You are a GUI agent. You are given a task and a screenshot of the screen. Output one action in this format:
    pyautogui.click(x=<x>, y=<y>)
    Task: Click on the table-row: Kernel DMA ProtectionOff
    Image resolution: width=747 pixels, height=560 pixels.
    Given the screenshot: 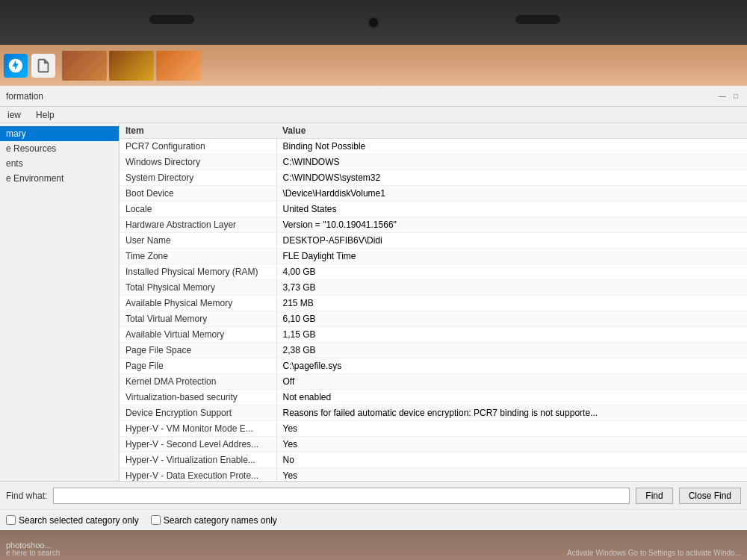 What is the action you would take?
    pyautogui.click(x=433, y=382)
    